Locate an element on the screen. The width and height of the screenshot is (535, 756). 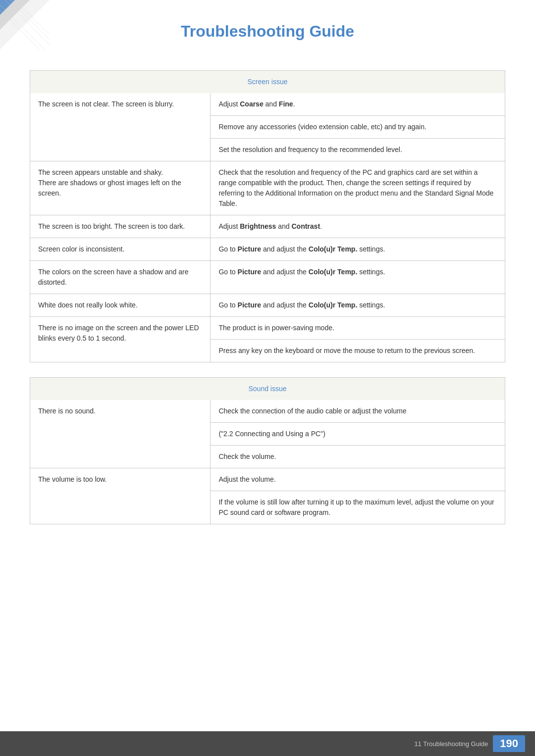
solution-cell: Check that the resolution and frequency … is located at coordinates (358, 188).